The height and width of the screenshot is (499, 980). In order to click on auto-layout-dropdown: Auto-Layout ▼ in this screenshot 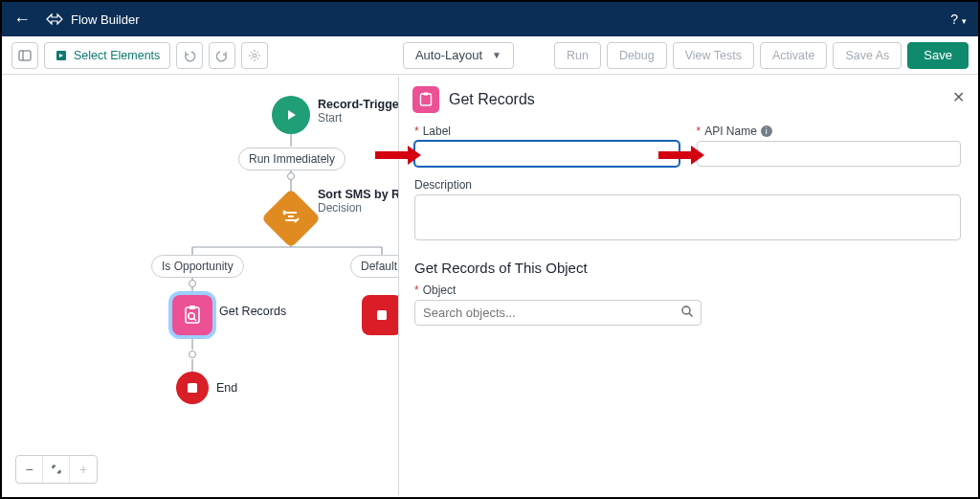, I will do `click(458, 56)`.